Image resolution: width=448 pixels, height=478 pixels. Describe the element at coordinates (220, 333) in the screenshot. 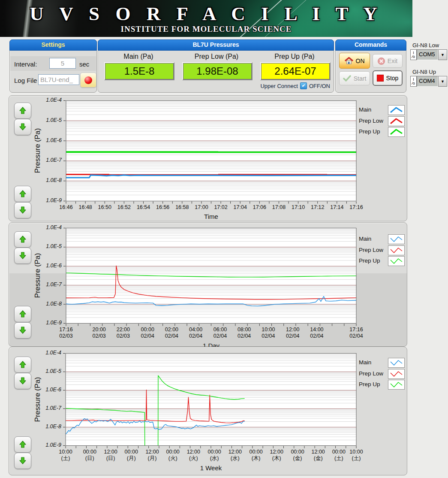

I see `x-tick-label: 06:0002/04` at that location.